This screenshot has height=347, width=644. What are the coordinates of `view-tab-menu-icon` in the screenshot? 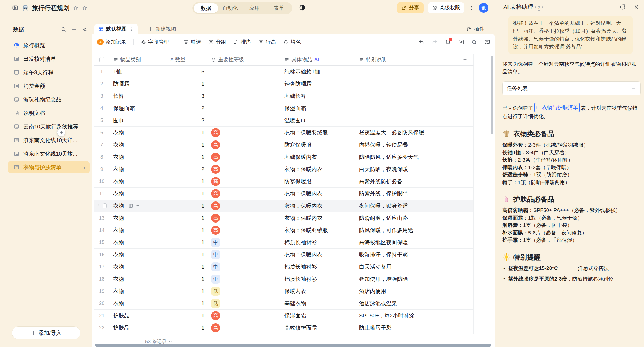 It's located at (131, 29).